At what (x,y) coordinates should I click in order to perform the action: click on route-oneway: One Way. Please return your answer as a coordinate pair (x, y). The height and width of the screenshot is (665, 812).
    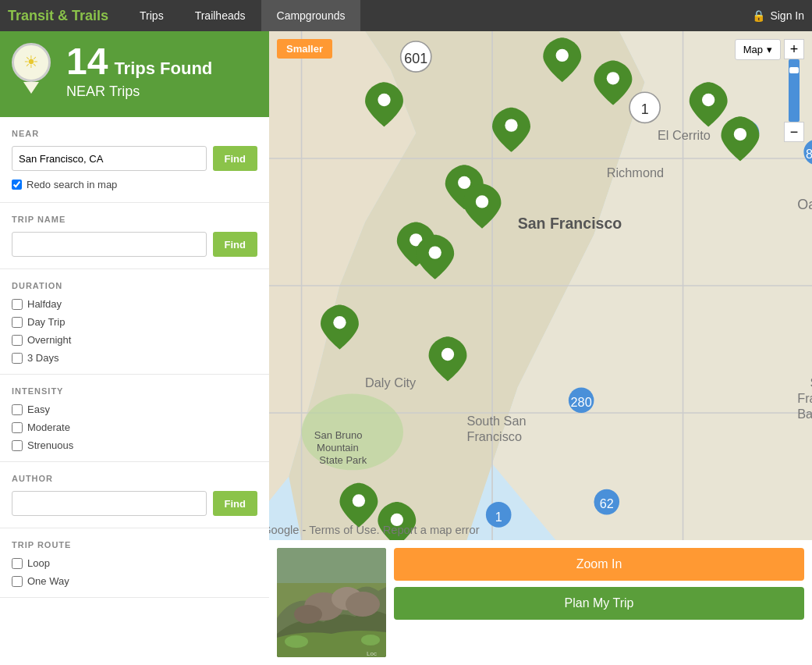
    Looking at the image, I should click on (134, 581).